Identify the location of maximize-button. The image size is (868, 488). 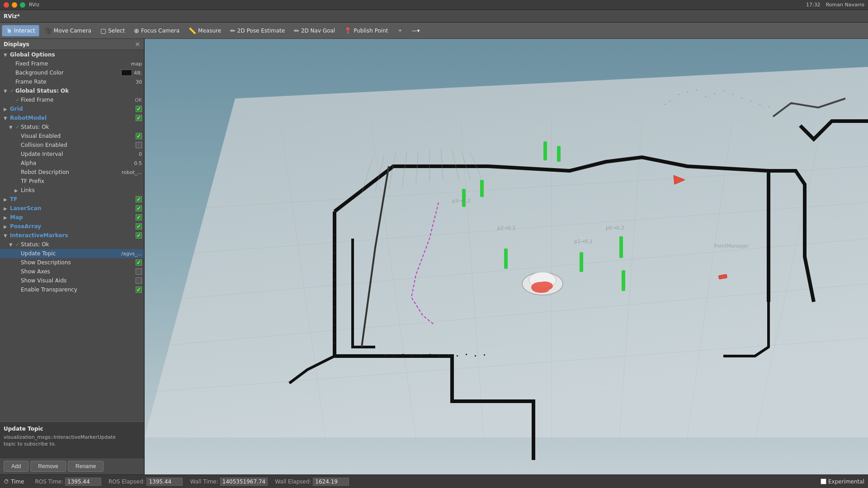
(23, 5).